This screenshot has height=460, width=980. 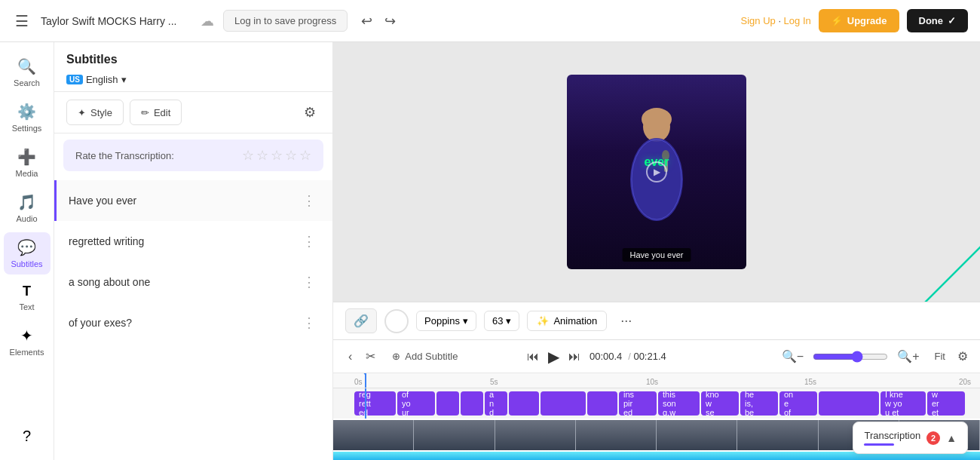 I want to click on playback-controls: ⏮ ▶ ⏭ 00:00.4 / 00:21.4, so click(x=596, y=357).